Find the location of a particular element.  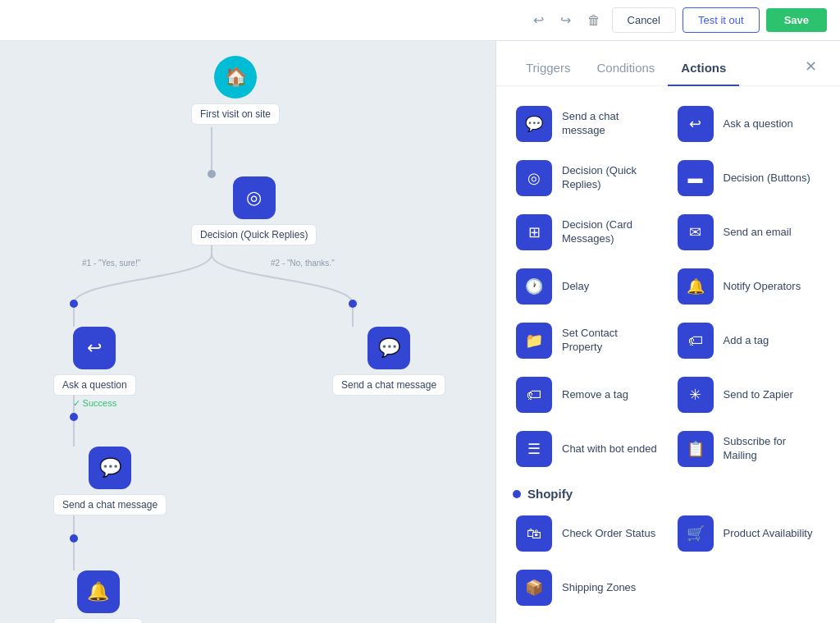

add-tag-icon: 🏷 is located at coordinates (696, 341).